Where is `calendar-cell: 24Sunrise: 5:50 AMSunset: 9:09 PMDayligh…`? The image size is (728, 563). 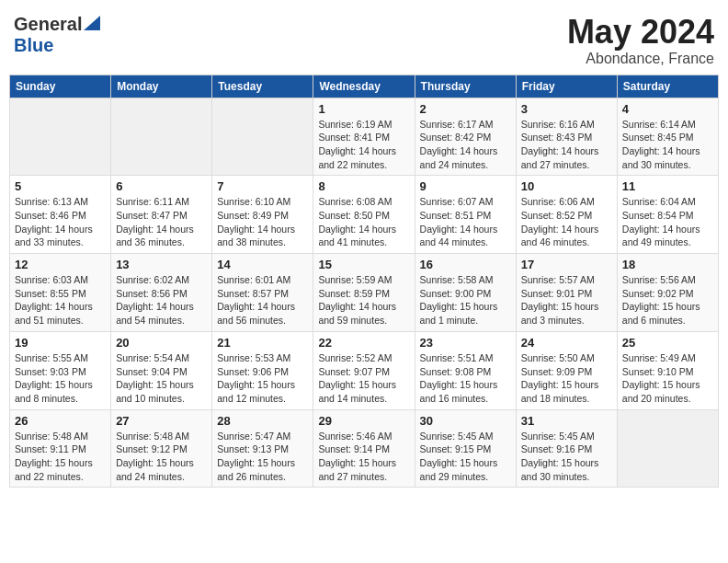 calendar-cell: 24Sunrise: 5:50 AMSunset: 9:09 PMDayligh… is located at coordinates (566, 370).